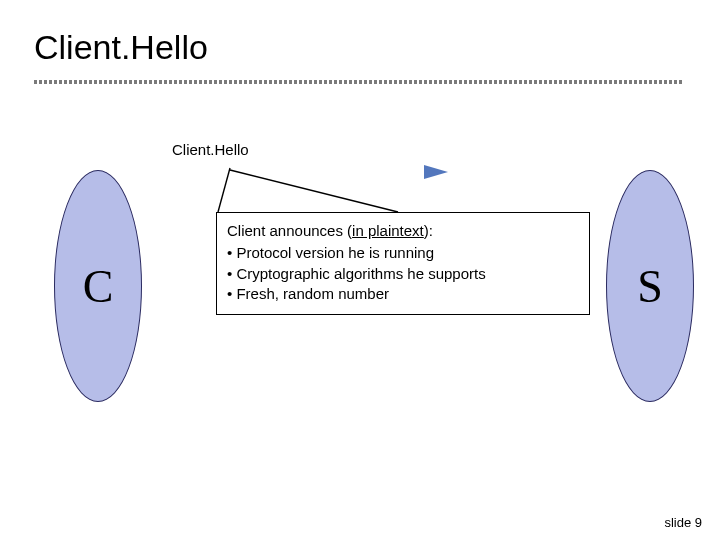 The width and height of the screenshot is (720, 540). I want to click on callout-lead-underlined: in plaintext, so click(388, 230).